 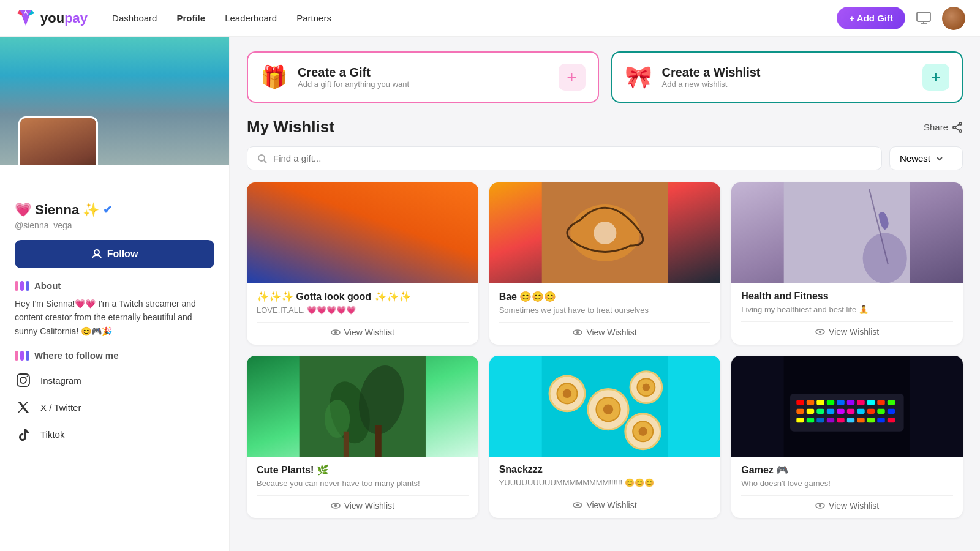 What do you see at coordinates (423, 77) in the screenshot?
I see `create-gift-card: 🎁 Create a Gift Add a gift for anything …` at bounding box center [423, 77].